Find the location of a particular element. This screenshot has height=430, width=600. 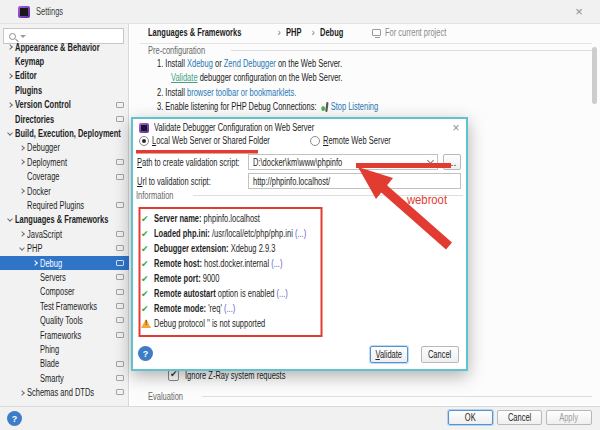

breadcrumb-divider is located at coordinates (366, 44).